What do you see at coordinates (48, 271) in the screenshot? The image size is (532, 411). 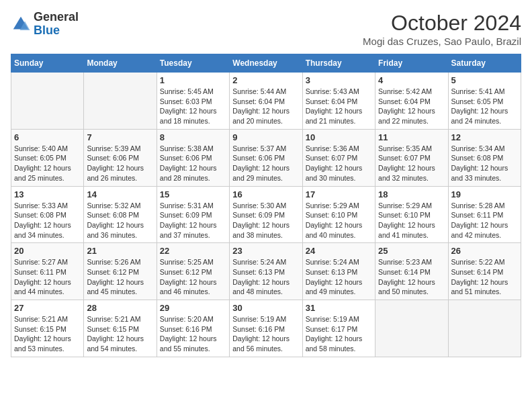 I see `calendar-cell: 20Sunrise: 5:27 AMSunset: 6:11 PMDayligh…` at bounding box center [48, 271].